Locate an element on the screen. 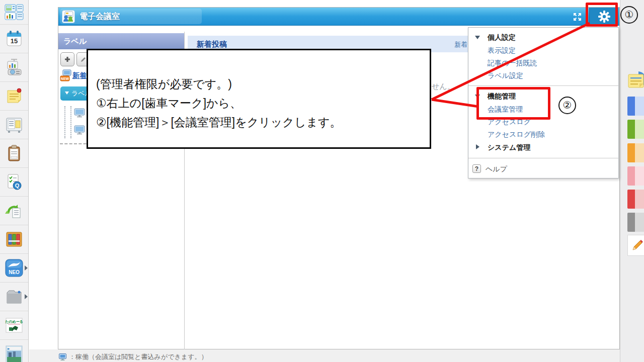  step-2-marker: ② is located at coordinates (568, 106).